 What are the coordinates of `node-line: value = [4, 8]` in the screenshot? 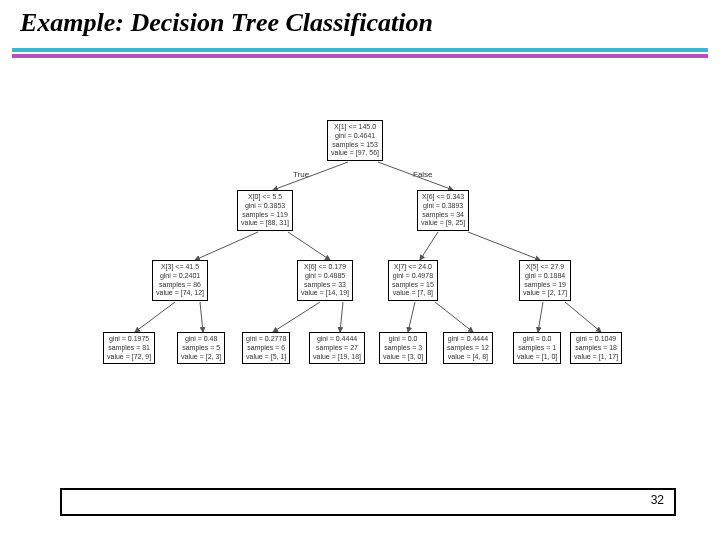 It's located at (468, 358).